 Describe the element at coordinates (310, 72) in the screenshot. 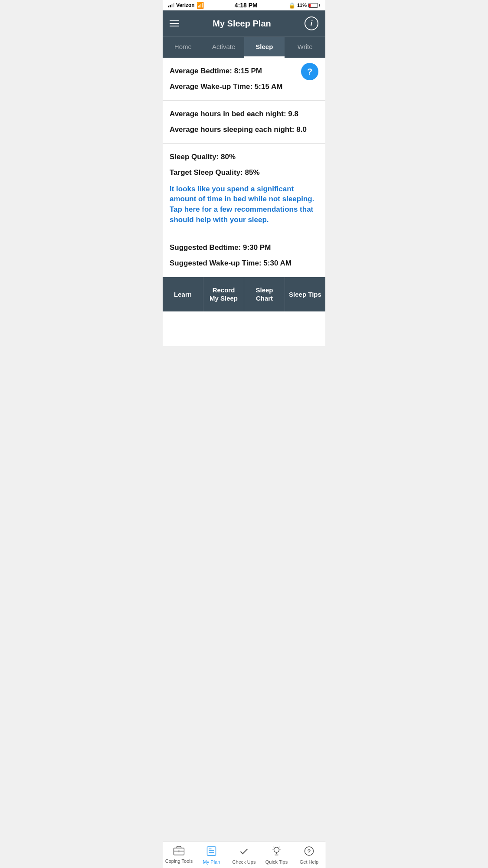

I see `help-button: ?` at that location.